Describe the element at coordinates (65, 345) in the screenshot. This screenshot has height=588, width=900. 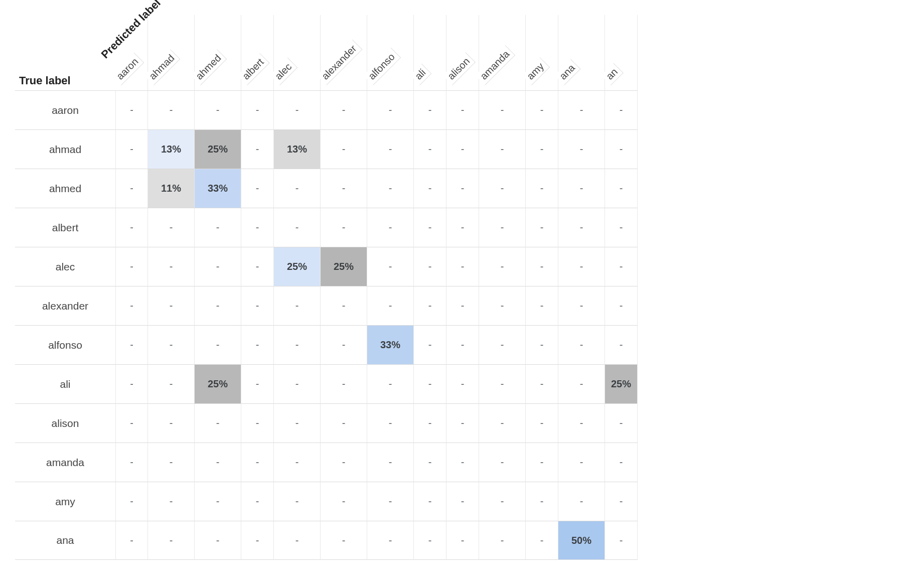
I see `row-header: alfonso` at that location.